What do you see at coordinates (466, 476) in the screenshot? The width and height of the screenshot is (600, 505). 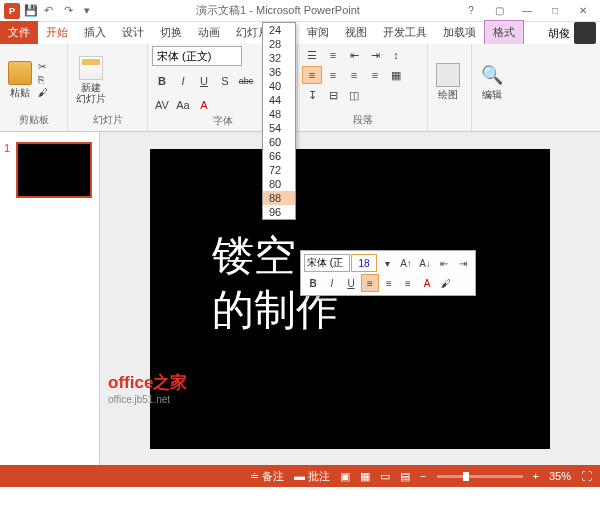 I see `zoom-knob` at bounding box center [466, 476].